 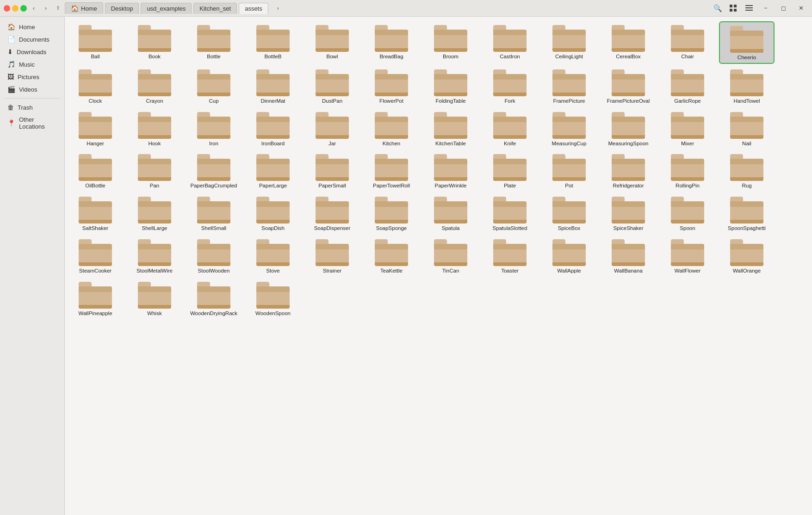 What do you see at coordinates (32, 123) in the screenshot?
I see `sidebar-item-other-locations: 📍Other Locations` at bounding box center [32, 123].